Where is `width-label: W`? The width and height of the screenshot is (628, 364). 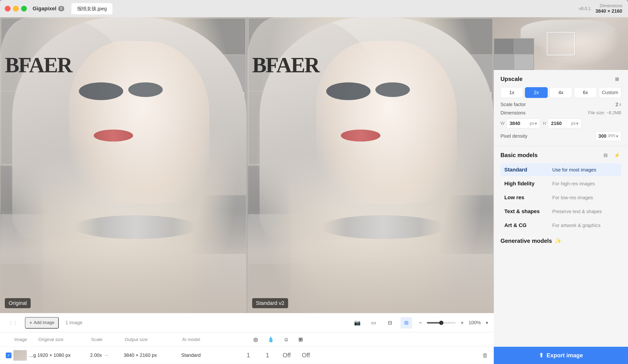
width-label: W is located at coordinates (502, 123).